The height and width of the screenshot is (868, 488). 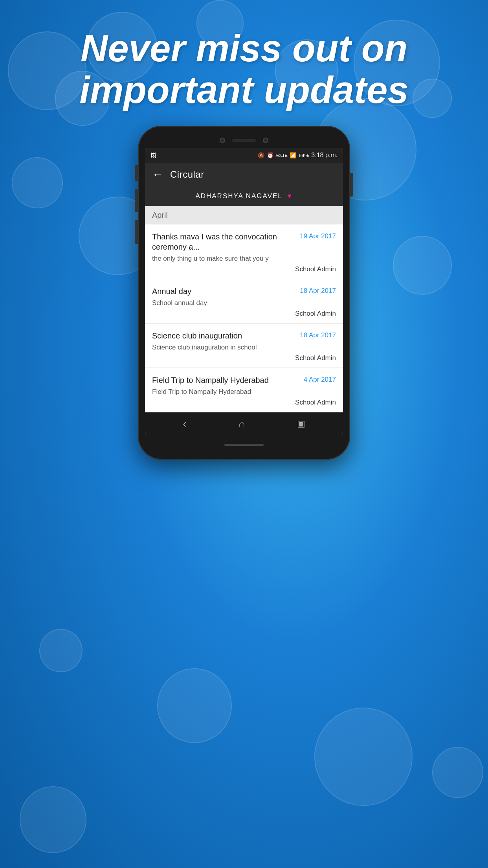 What do you see at coordinates (185, 424) in the screenshot?
I see `back-nav-button: ‹` at bounding box center [185, 424].